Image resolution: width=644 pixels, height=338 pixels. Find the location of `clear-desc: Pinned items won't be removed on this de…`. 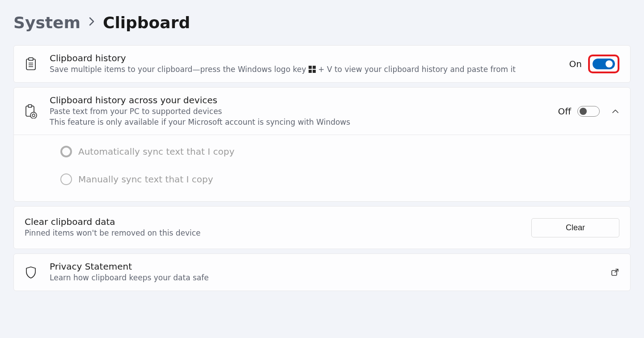

clear-desc: Pinned items won't be removed on this de… is located at coordinates (278, 233).